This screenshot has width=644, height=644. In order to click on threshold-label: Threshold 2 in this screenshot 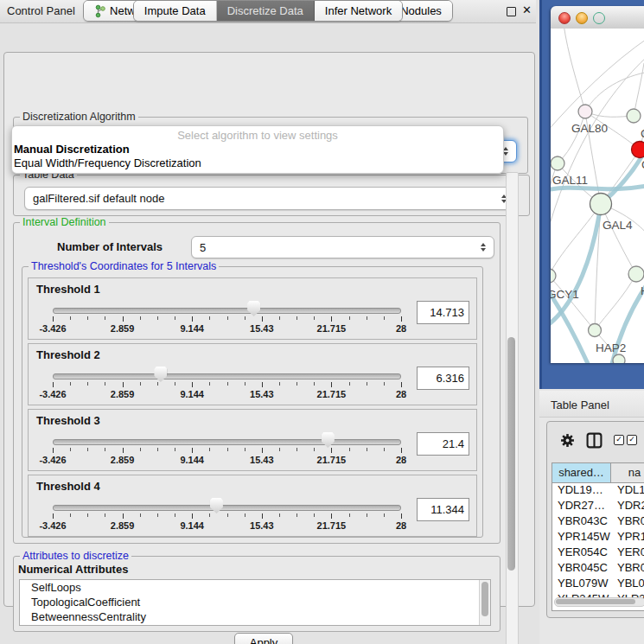, I will do `click(68, 354)`.